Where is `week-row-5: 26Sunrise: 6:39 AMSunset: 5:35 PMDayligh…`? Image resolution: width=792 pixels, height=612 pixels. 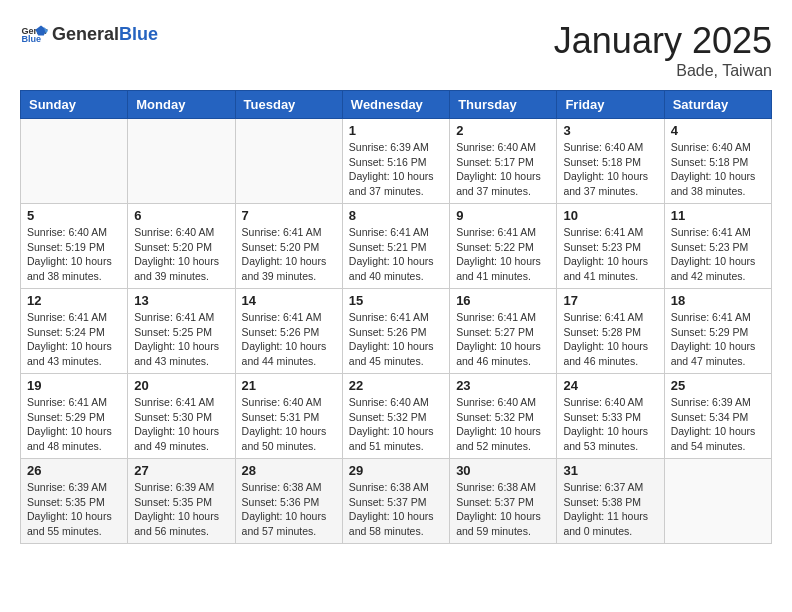
week-row-5: 26Sunrise: 6:39 AMSunset: 5:35 PMDayligh… is located at coordinates (396, 502).